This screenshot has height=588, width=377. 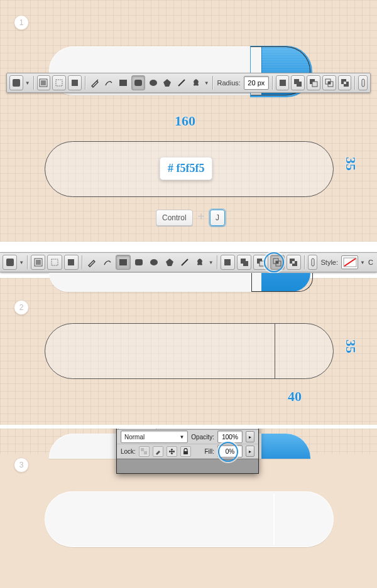 What do you see at coordinates (202, 437) in the screenshot?
I see `opacity-label: Opacity:` at bounding box center [202, 437].